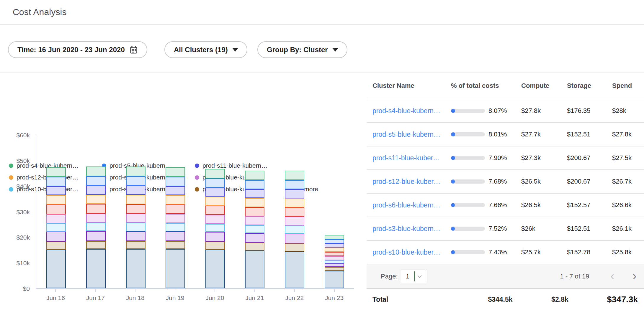  Describe the element at coordinates (175, 298) in the screenshot. I see `x-axis-tick-label: Jun 19` at that location.